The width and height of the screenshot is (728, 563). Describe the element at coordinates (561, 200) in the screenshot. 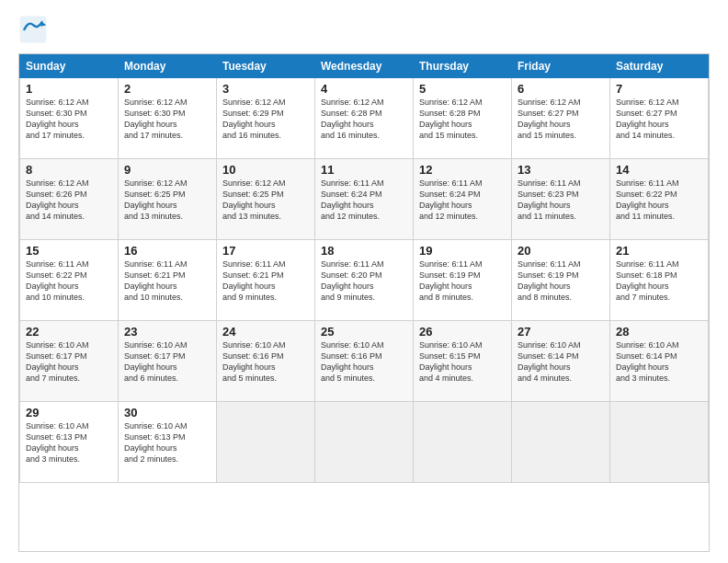

I see `calendar-cell: 13 Sunrise: 6:11 AM Sunset: 6:23 PM Dayl…` at that location.